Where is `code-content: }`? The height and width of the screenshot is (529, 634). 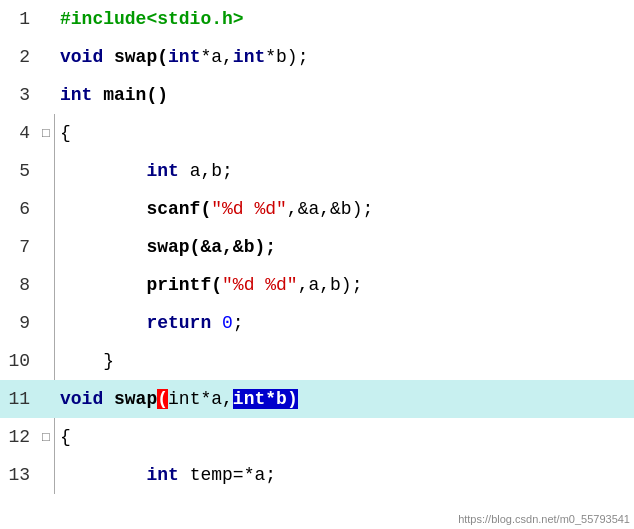 code-content: } is located at coordinates (344, 361).